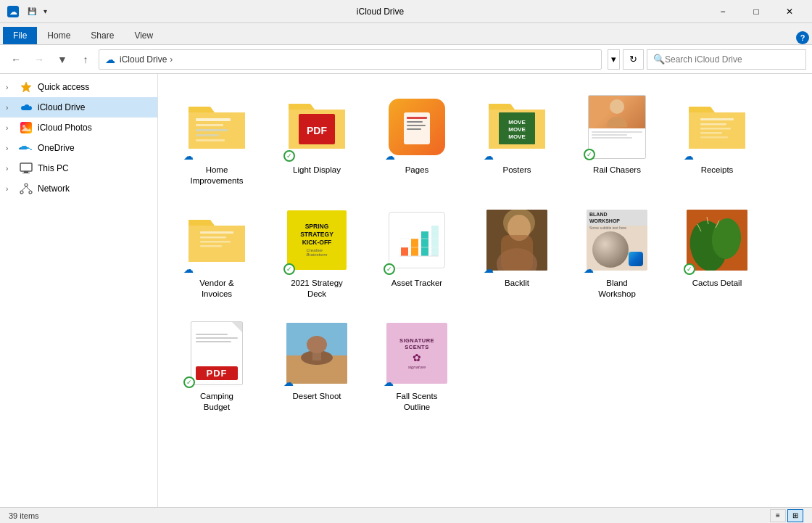 The height and width of the screenshot is (523, 812). Describe the element at coordinates (417, 366) in the screenshot. I see `file-item-fall-scents: SIGNATURESCENTS ✿ signature ☁ Fall Scent…` at that location.